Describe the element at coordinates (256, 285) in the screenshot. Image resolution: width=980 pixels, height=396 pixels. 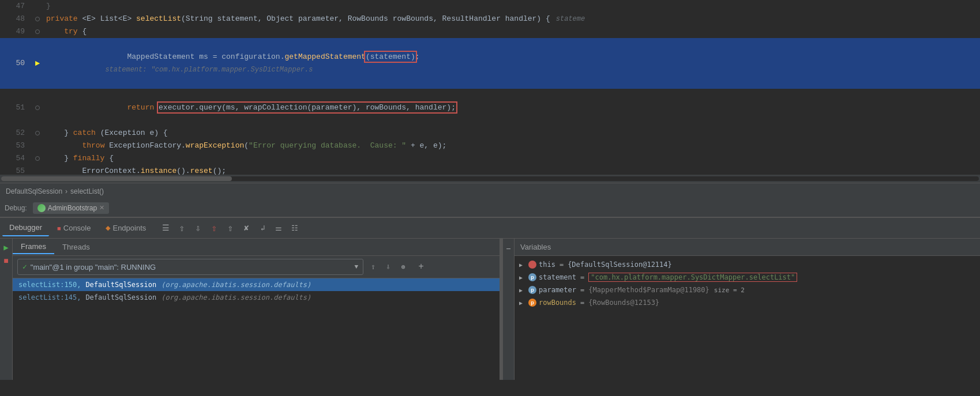
I see `stack-frame-1: selectList:150, DefaultSqlSession (org.a…` at that location.